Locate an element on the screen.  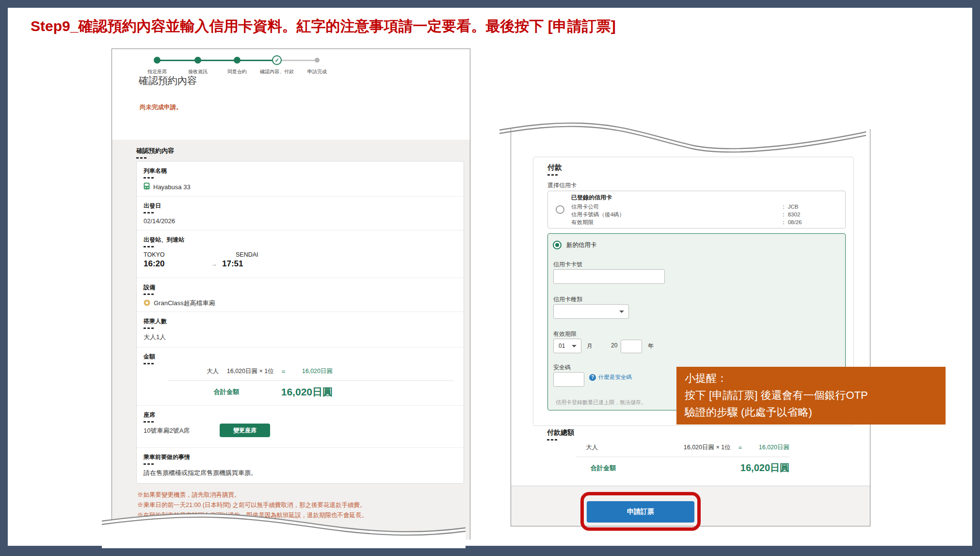
card-company-value: ： JCB is located at coordinates (789, 207).